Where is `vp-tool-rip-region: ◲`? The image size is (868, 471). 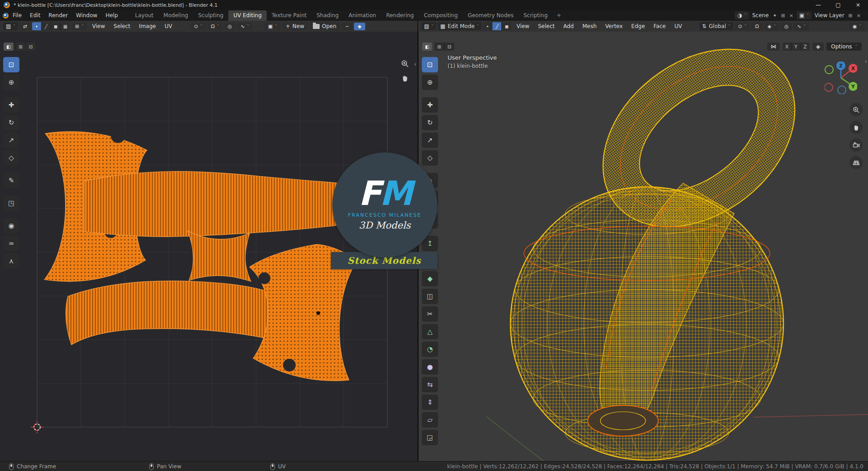
vp-tool-rip-region: ◲ is located at coordinates (430, 438).